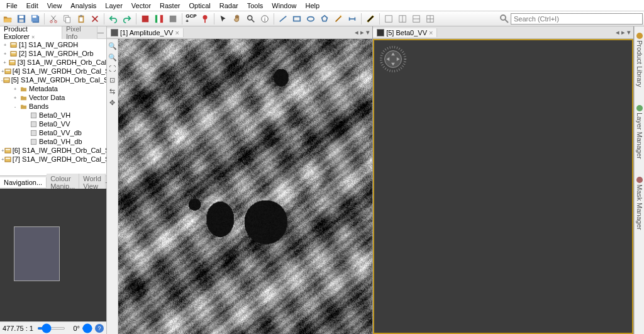 The image size is (644, 334). Describe the element at coordinates (173, 19) in the screenshot. I see `band-gray-icon` at that location.